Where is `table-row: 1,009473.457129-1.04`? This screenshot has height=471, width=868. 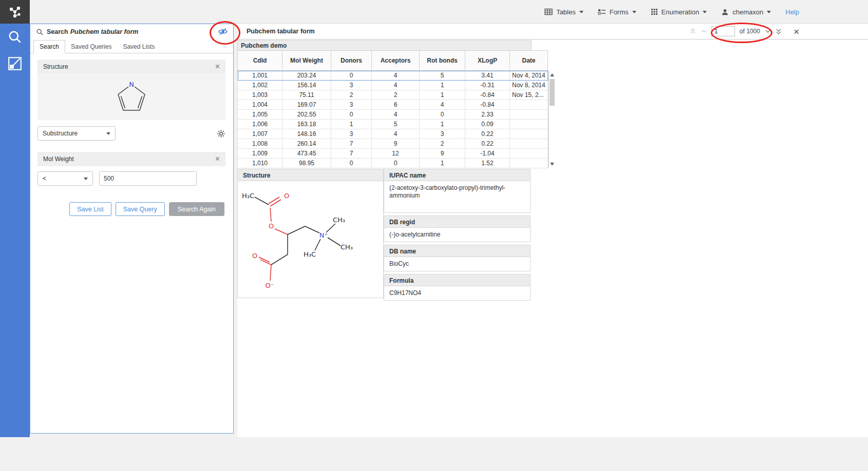 table-row: 1,009473.457129-1.04 is located at coordinates (393, 154).